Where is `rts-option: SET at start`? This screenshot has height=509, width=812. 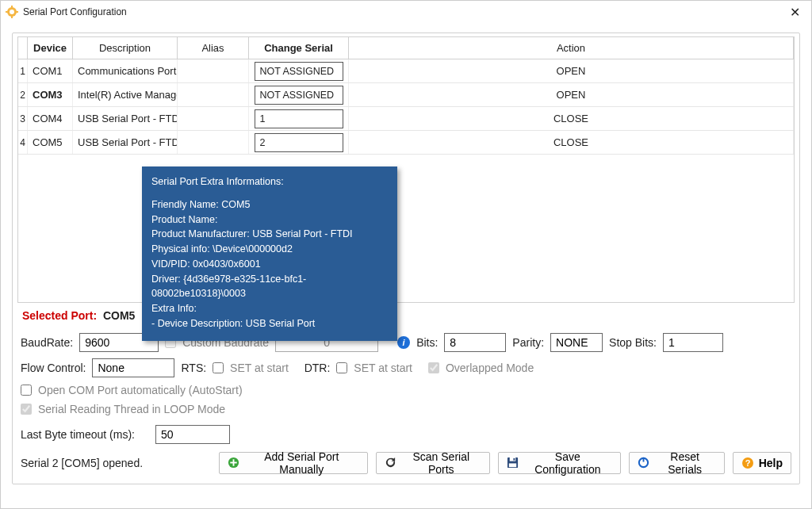 rts-option: SET at start is located at coordinates (259, 368).